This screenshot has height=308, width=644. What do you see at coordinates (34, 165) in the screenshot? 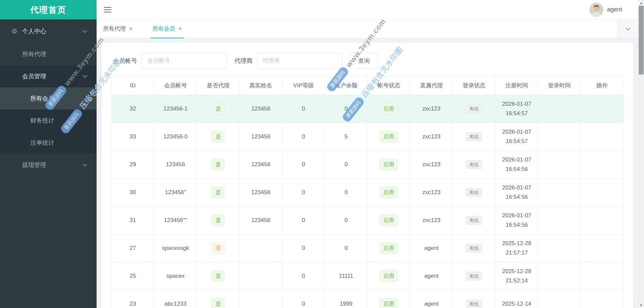
I see `sidebar-item-label: 提现管理` at bounding box center [34, 165].